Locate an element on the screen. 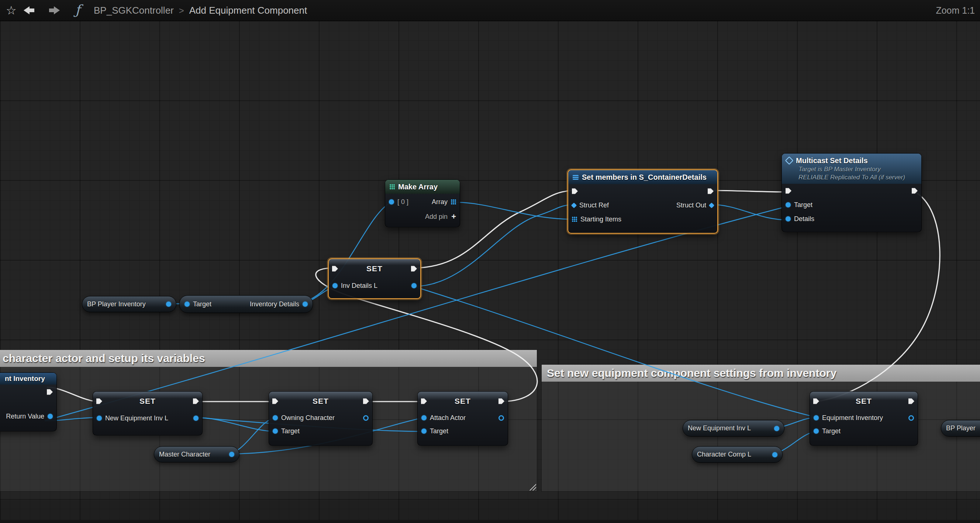  node-set-owning-character: SET Owning Character Target is located at coordinates (321, 419).